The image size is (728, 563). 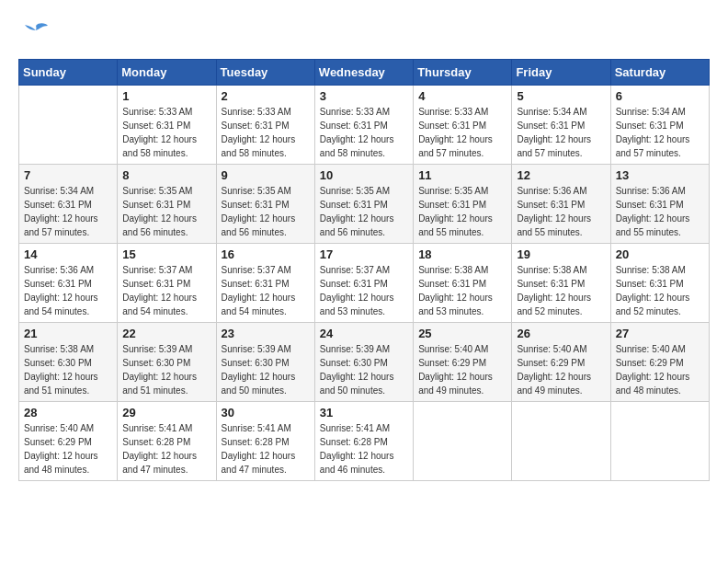 I want to click on calendar-day-cell: 25Sunrise: 5:40 AM Sunset: 6:29 PM Dayli…, so click(x=463, y=362).